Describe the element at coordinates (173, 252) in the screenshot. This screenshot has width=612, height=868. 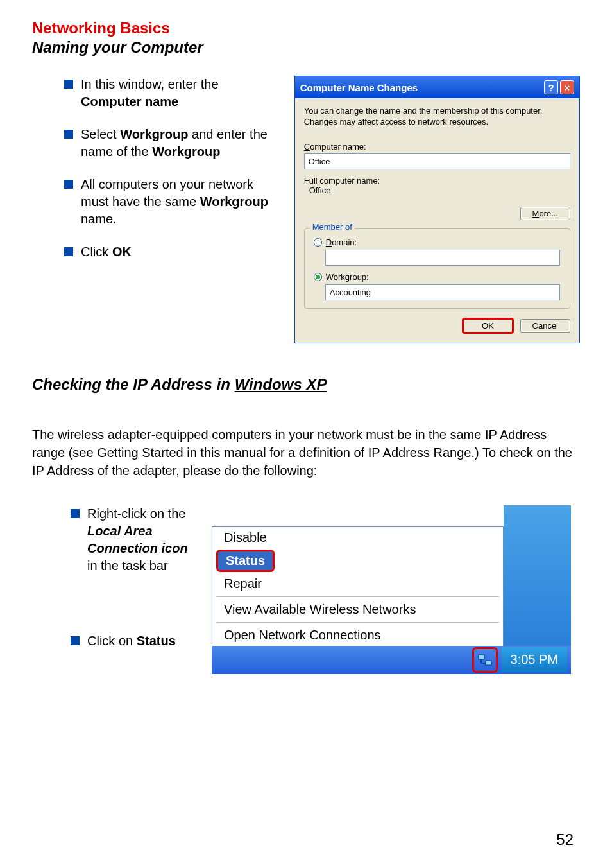
I see `bullet-4: Click OK` at that location.